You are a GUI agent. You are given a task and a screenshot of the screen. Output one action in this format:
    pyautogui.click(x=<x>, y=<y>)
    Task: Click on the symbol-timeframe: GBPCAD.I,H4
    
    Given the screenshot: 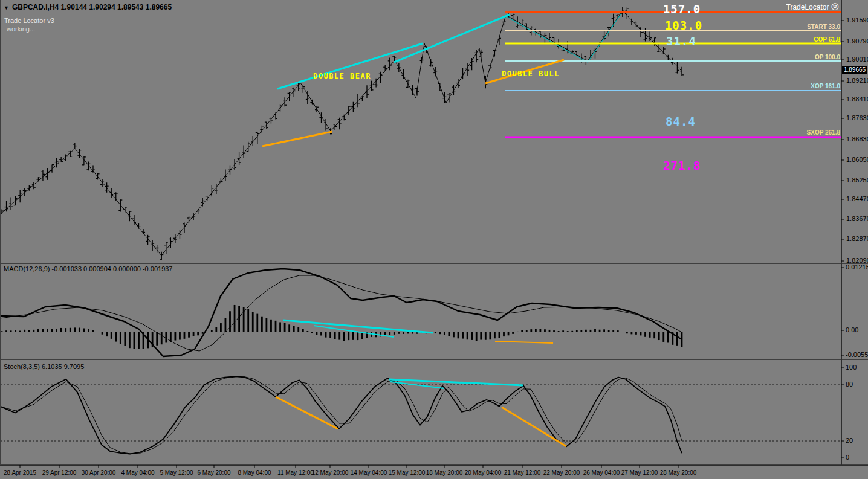 What is the action you would take?
    pyautogui.click(x=35, y=7)
    